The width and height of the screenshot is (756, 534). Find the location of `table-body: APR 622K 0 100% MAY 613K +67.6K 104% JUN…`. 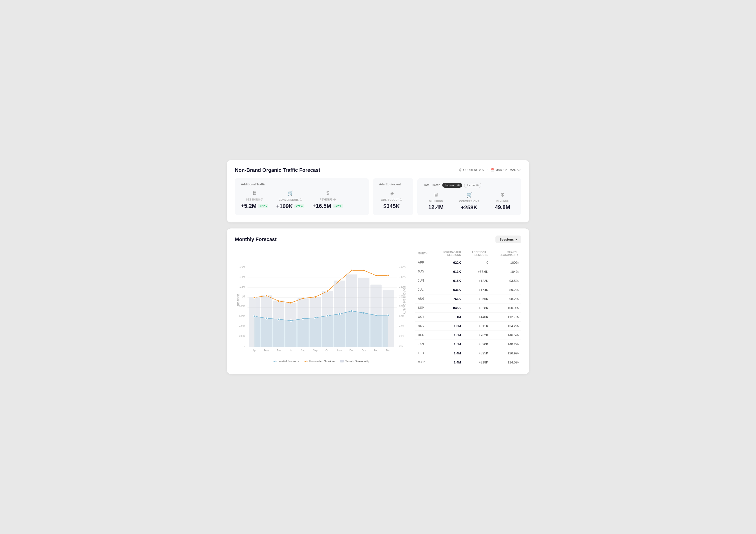

table-body: APR 622K 0 100% MAY 613K +67.6K 104% JUN… is located at coordinates (468, 313).